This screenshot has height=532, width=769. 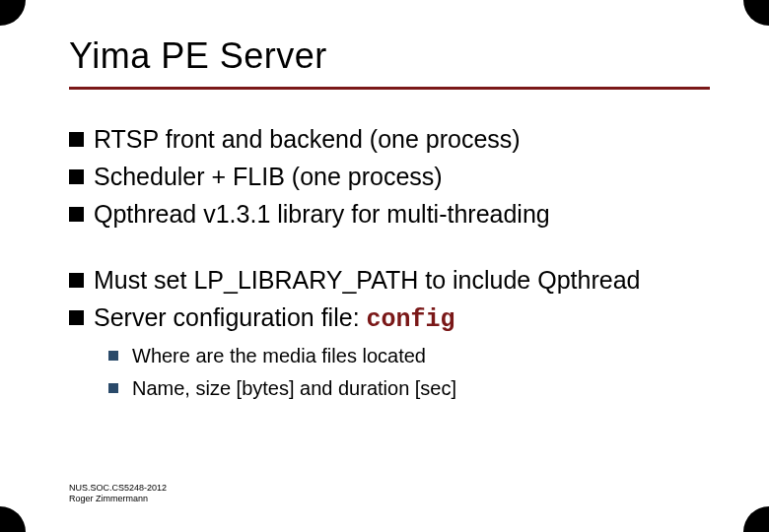 I want to click on bullet-text: Server configuration file: config, so click(x=402, y=319).